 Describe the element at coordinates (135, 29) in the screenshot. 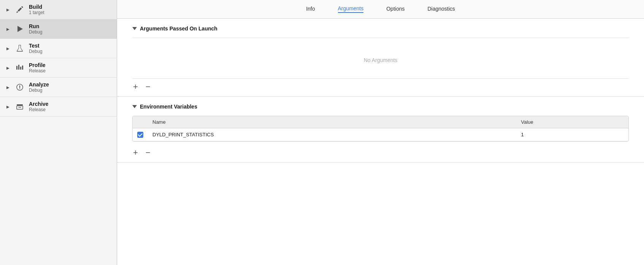

I see `collapse-triangle-arguments` at that location.